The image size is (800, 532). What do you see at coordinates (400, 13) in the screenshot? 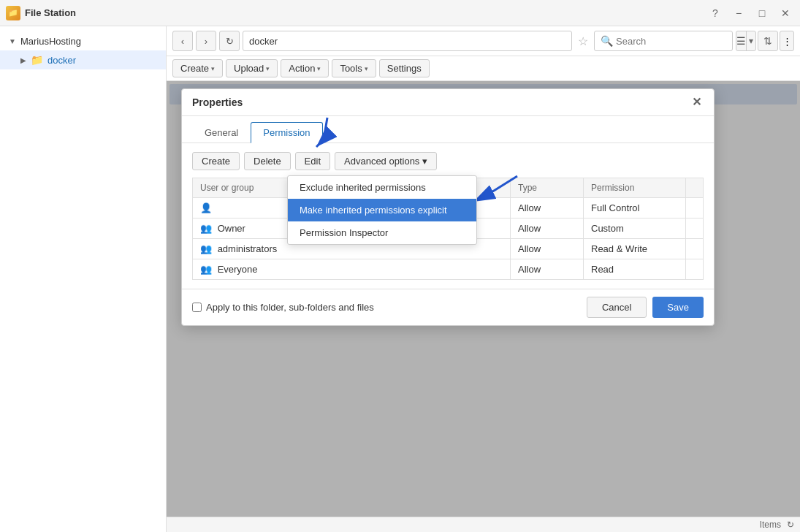
I see `titlebar: 📁 File Station ? − □ ✕` at bounding box center [400, 13].